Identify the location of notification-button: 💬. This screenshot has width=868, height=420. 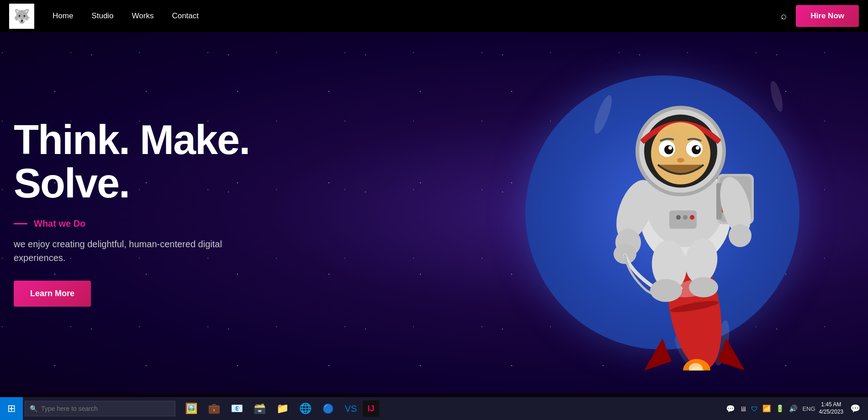
(855, 409).